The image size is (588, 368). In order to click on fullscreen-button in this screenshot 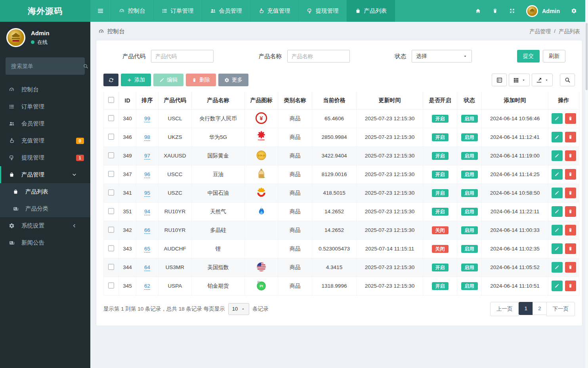, I will do `click(512, 11)`.